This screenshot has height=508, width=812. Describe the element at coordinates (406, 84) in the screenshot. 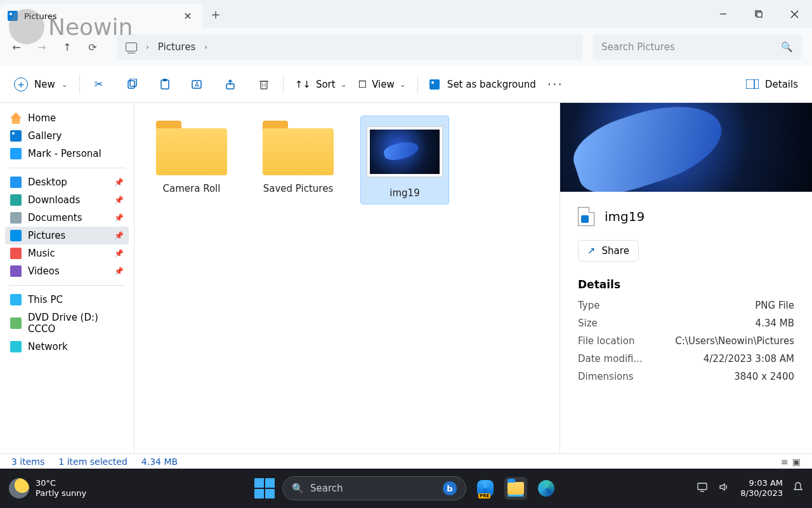

I see `toolbar: + New ⌄ ✂ A ↑↓ Sort ⌄ ☐ View ⌄ Set as ba…` at that location.